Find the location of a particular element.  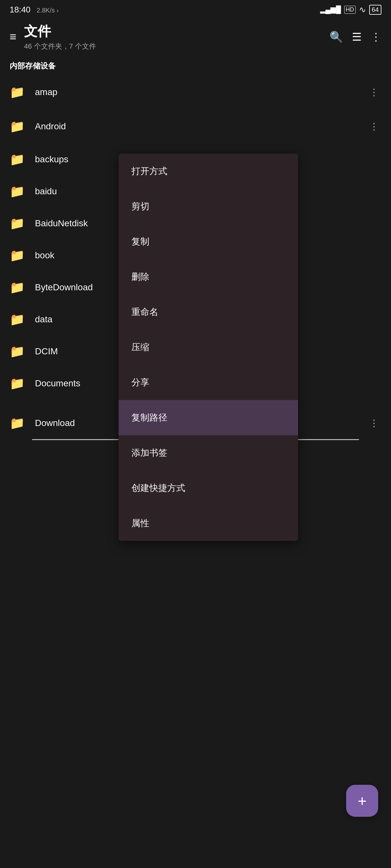

speed-display: 2.8K/s › is located at coordinates (48, 10).